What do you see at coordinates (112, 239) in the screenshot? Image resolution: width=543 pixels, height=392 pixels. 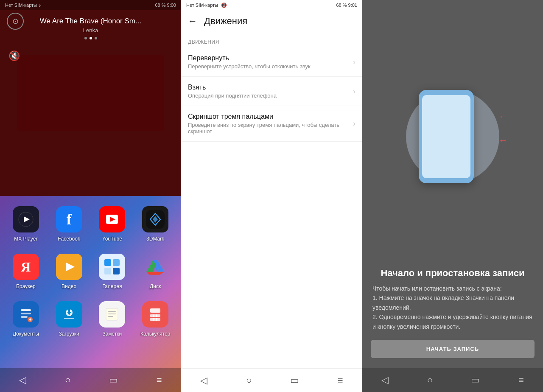 I see `youtube-label: YouTube` at bounding box center [112, 239].